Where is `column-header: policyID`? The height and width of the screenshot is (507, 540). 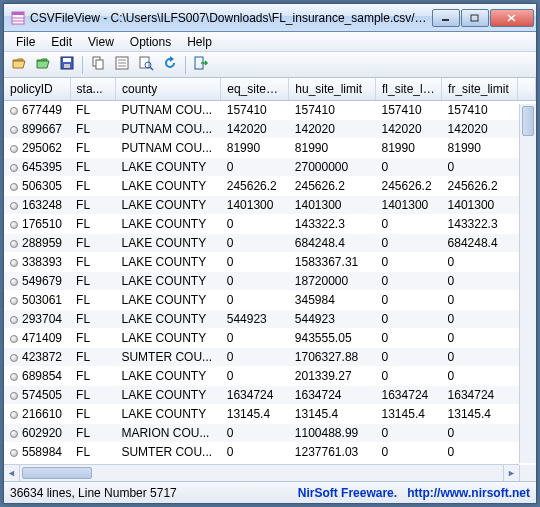
column-header: policyID is located at coordinates (37, 90).